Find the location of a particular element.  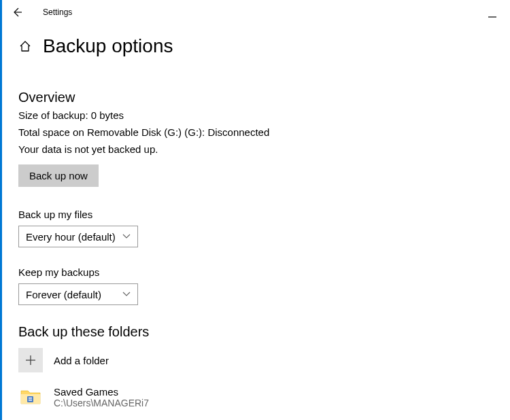

total-space-text: Total space on Removable Disk (G:) (G:):… is located at coordinates (264, 132).